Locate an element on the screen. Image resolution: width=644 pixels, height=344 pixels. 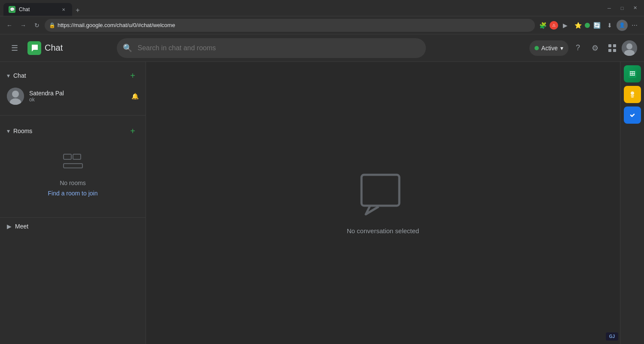
browser-more-button: ⋯ is located at coordinates (635, 25).